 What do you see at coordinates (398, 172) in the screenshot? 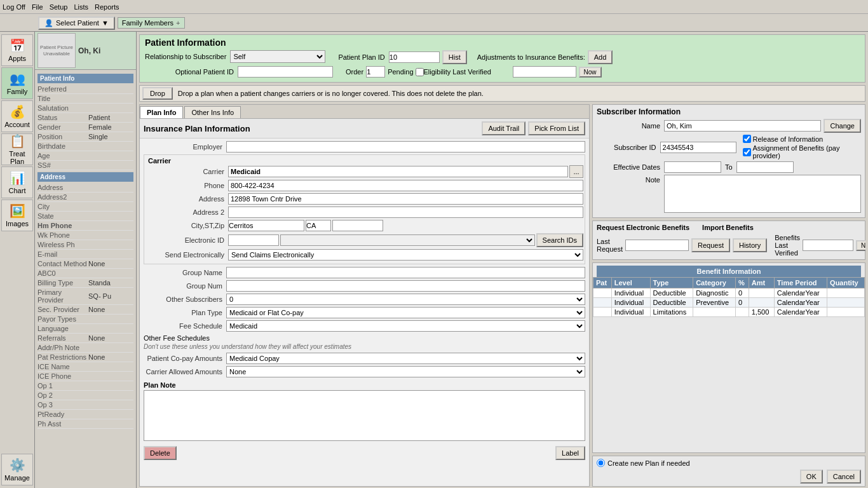
I see `carrier-name-input` at bounding box center [398, 172].